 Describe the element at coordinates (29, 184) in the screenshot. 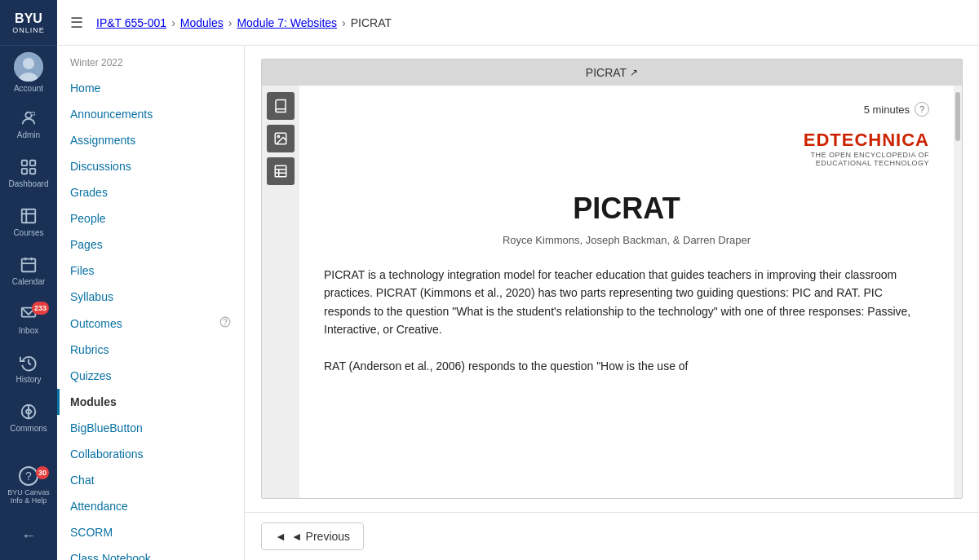

I see `nav-label-dashboard: Dashboard` at that location.